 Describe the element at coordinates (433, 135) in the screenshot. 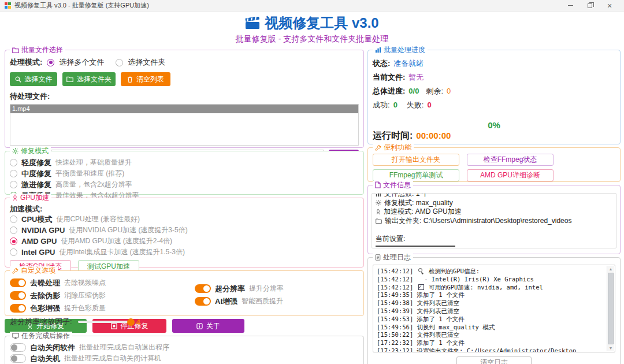

I see `runtime-value: 00:00:00` at that location.